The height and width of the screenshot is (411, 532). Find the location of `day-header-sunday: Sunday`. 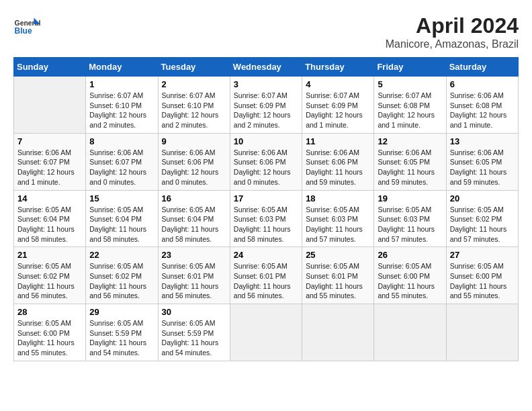

day-header-sunday: Sunday is located at coordinates (50, 67).